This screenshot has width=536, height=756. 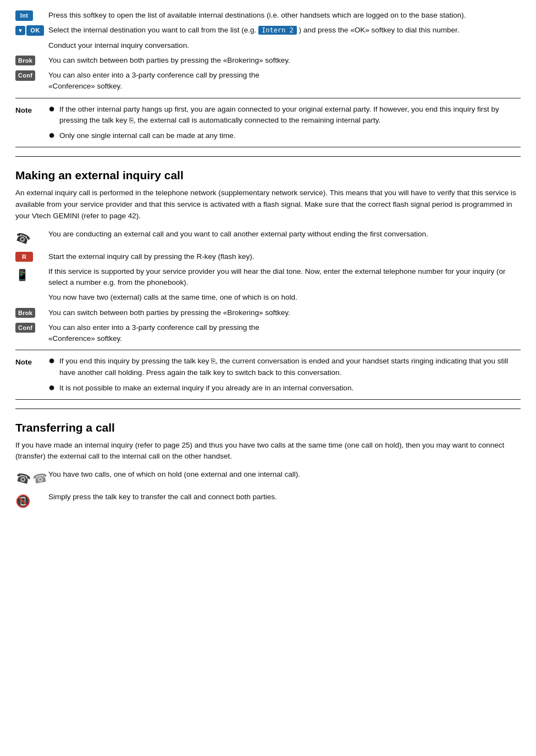 I want to click on conf2-text: You can also enter into a 3-party confer…, so click(x=285, y=333).